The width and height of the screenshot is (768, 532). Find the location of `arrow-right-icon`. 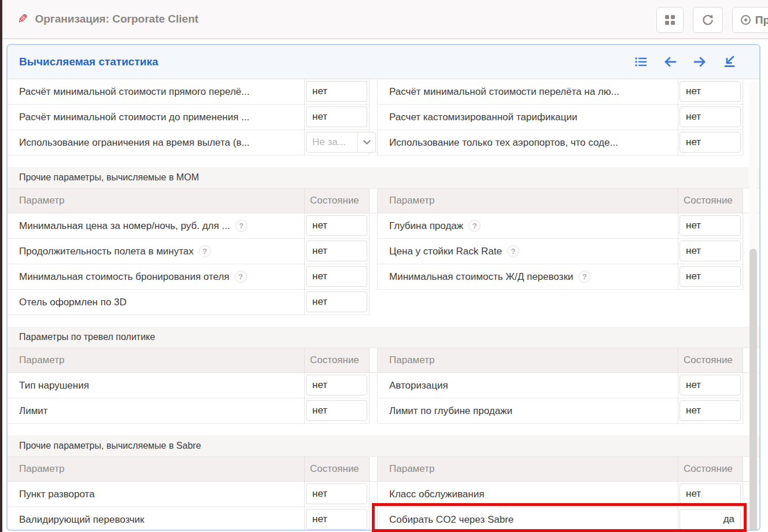

arrow-right-icon is located at coordinates (700, 62).